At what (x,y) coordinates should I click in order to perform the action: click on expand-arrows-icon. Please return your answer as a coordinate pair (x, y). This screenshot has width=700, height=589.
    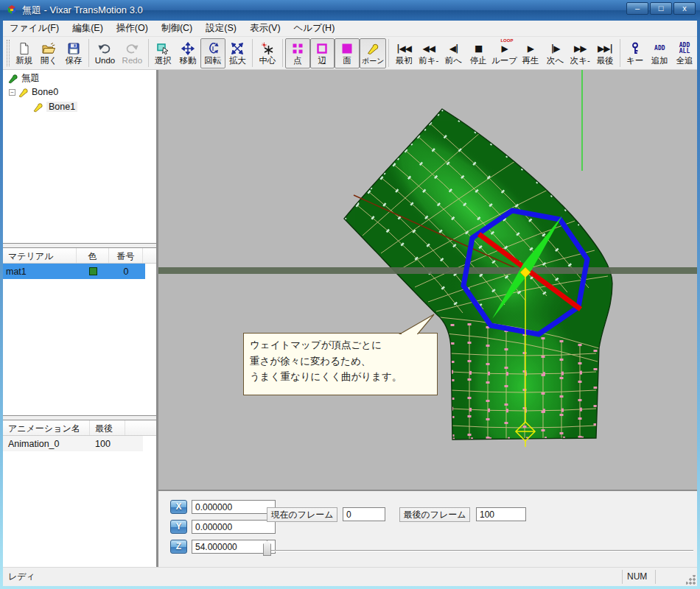
    Looking at the image, I should click on (237, 49).